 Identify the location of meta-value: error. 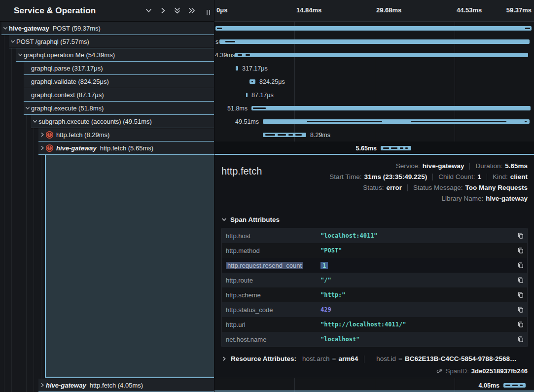
(394, 188).